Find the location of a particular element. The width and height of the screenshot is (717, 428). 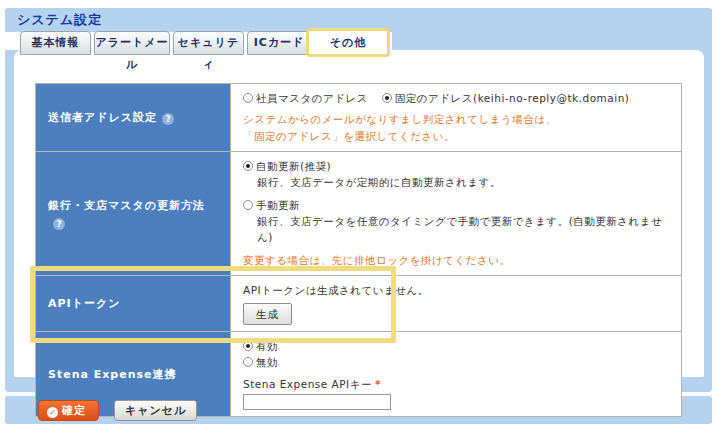

radio-label: 無効 is located at coordinates (267, 362).